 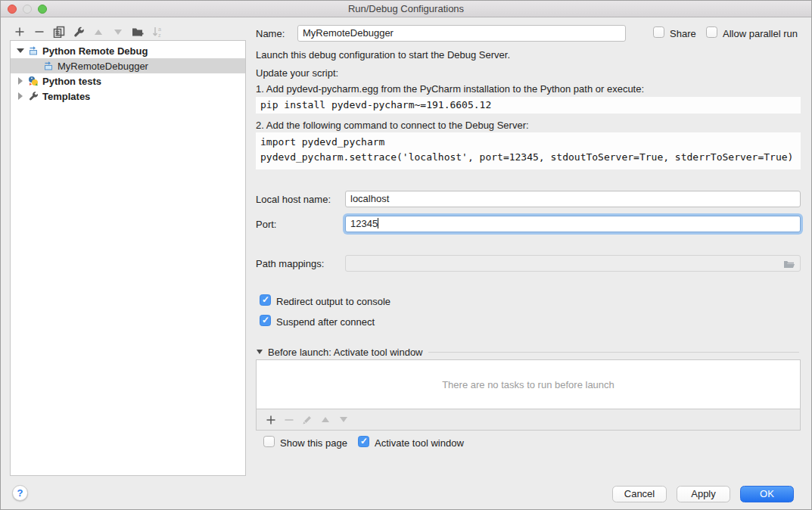 I want to click on local-host-name-input: localhost, so click(x=573, y=199).